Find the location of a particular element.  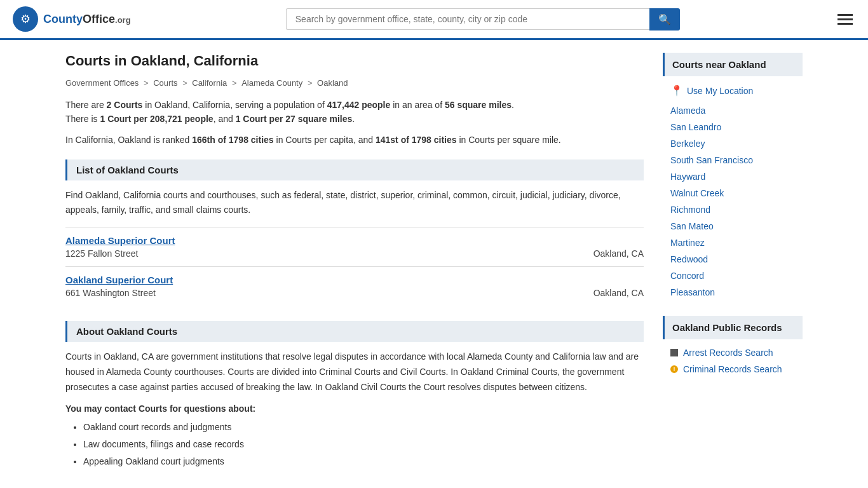

sidebar-city-south-san-francisco: South San Francisco is located at coordinates (733, 160).